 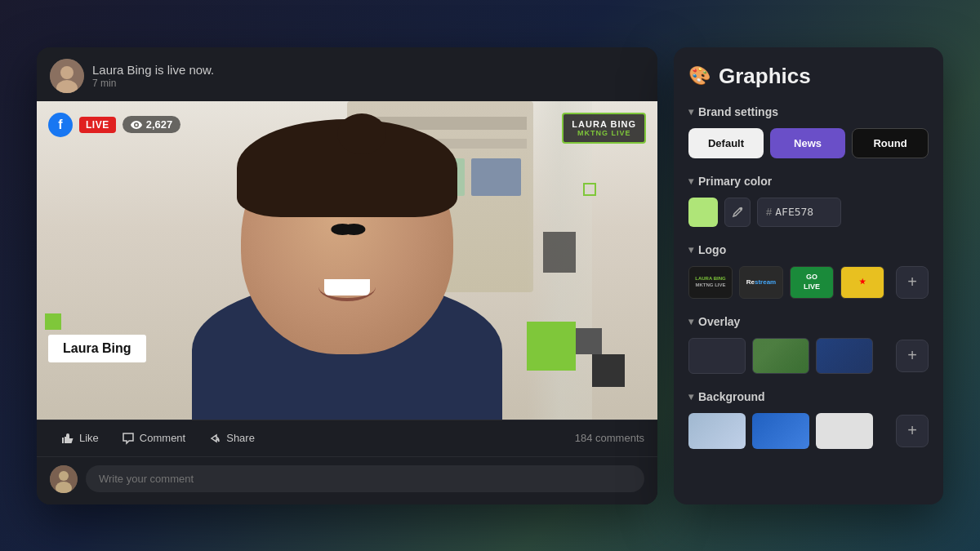 What do you see at coordinates (808, 250) in the screenshot?
I see `logo-header: ▾ Logo` at bounding box center [808, 250].